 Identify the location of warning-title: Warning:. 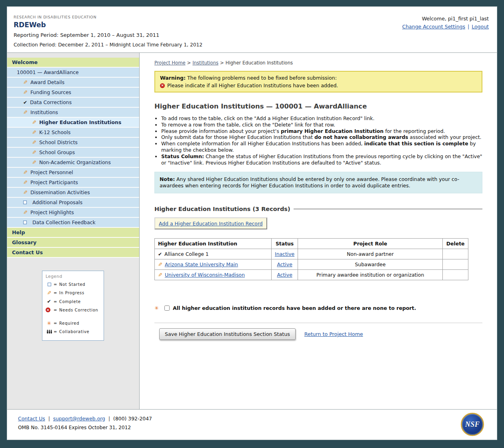
(173, 78).